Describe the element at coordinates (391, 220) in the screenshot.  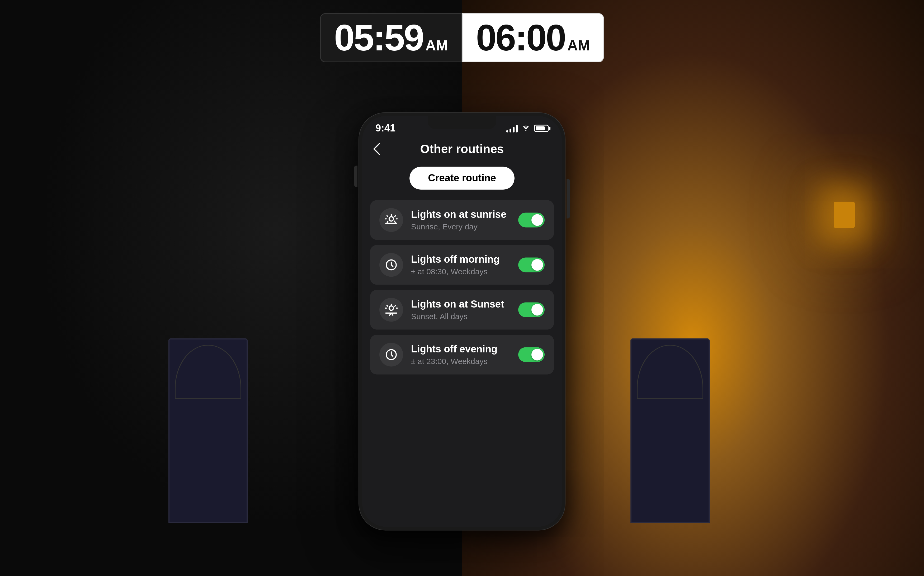
I see `routine-icon-sunrise` at that location.